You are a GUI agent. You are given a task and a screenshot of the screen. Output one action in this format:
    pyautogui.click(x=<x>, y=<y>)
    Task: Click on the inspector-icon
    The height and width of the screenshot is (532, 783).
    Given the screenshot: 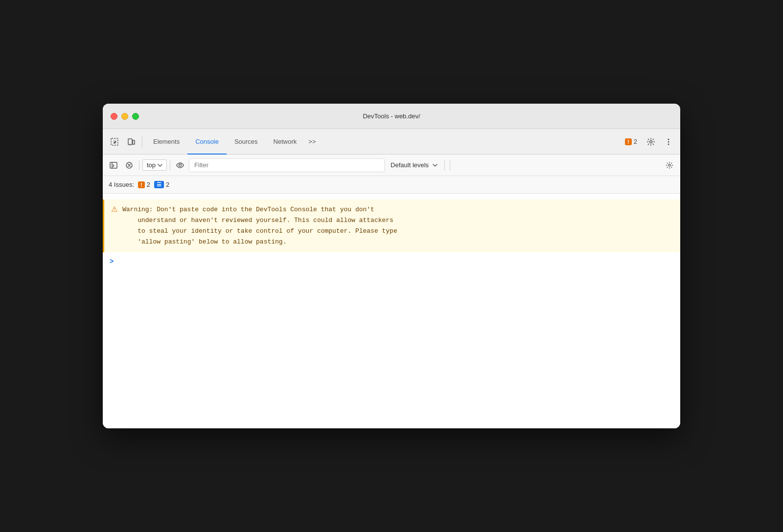 What is the action you would take?
    pyautogui.click(x=115, y=142)
    